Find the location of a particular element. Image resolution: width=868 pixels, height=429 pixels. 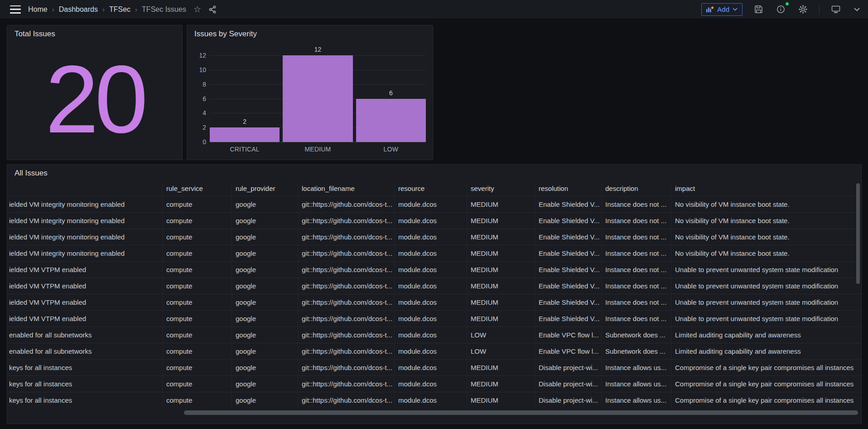

breadcrumb-dashboards: Dashboards is located at coordinates (78, 10).